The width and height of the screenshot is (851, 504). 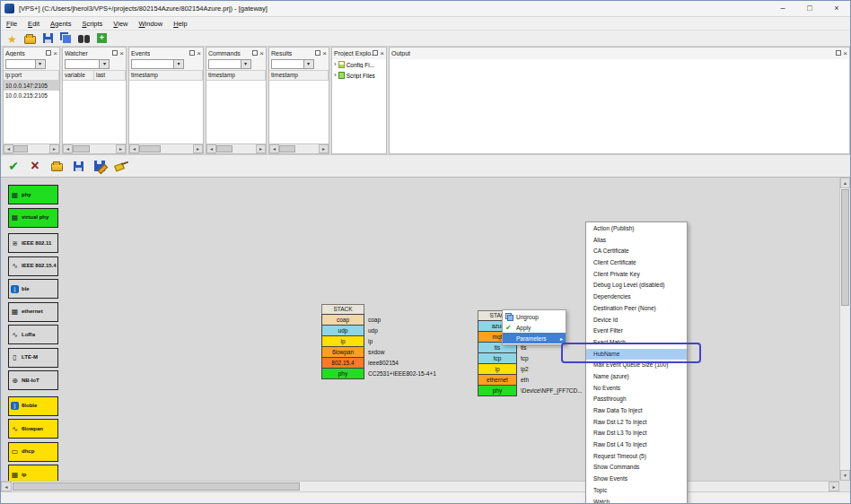 What do you see at coordinates (636, 389) in the screenshot?
I see `param-menu-item-no-events: No Events` at bounding box center [636, 389].